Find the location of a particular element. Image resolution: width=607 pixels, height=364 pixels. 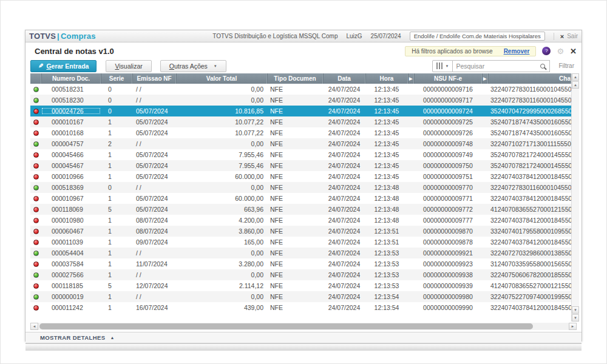

show-details-bar: MOSTRAR DETALHES ▲ is located at coordinates (304, 337).